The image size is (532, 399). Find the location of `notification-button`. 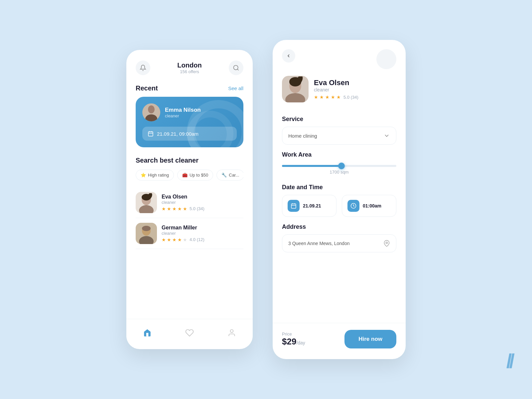

notification-button is located at coordinates (143, 68).